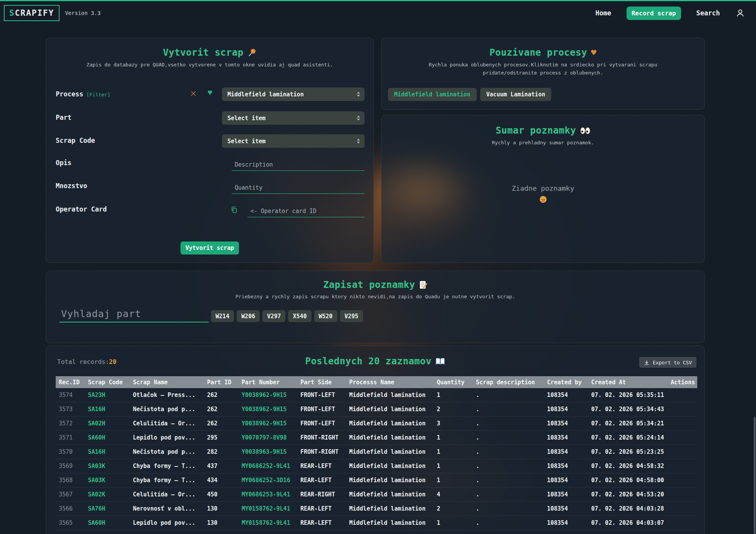 Image resolution: width=756 pixels, height=534 pixels. I want to click on nav-record-scrap: Record scrap, so click(654, 13).